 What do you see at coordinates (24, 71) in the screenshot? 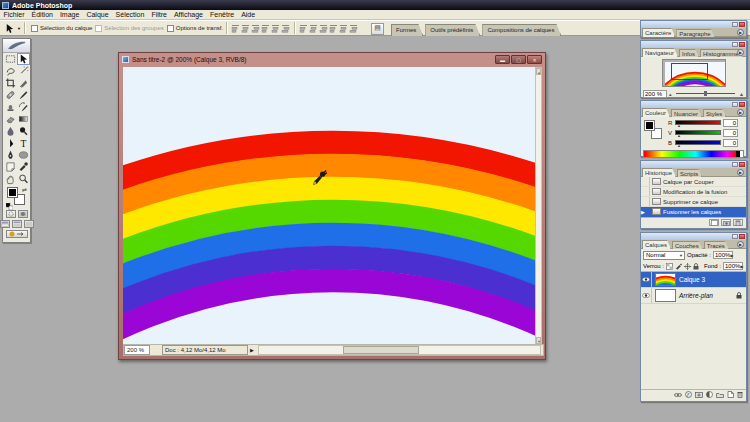
I see `magic-wand-tool` at bounding box center [24, 71].